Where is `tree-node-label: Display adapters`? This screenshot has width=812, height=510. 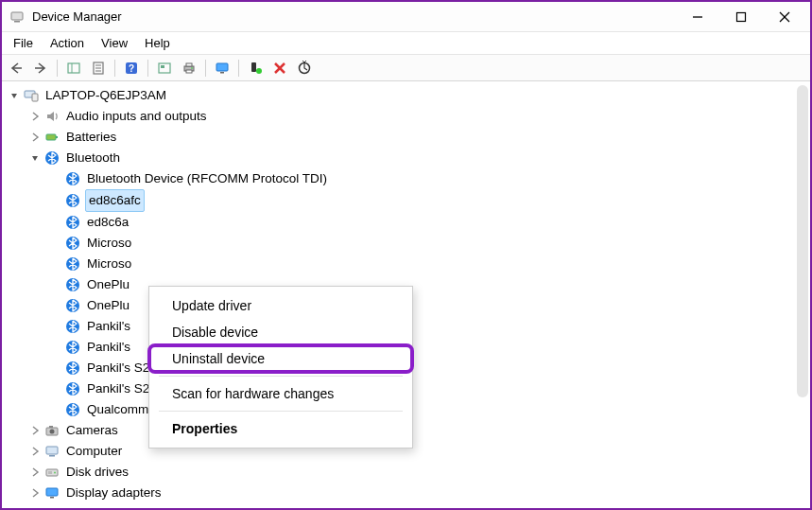 tree-node-label: Display adapters is located at coordinates (113, 493).